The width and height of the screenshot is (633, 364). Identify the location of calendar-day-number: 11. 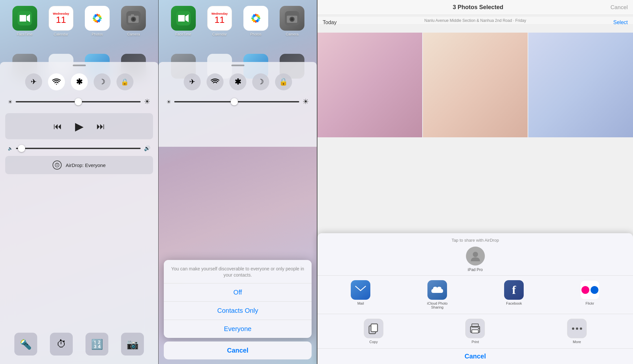
(61, 20).